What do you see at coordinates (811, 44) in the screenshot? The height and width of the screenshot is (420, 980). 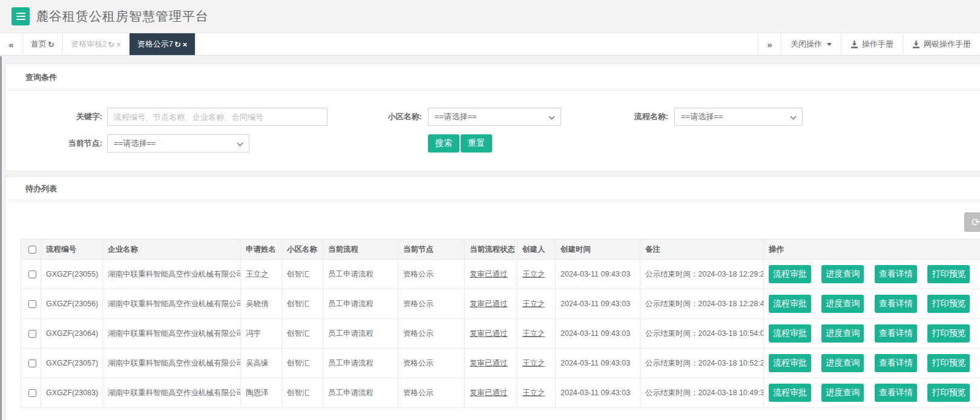 I see `close-operations-dropdown: 关闭操作` at bounding box center [811, 44].